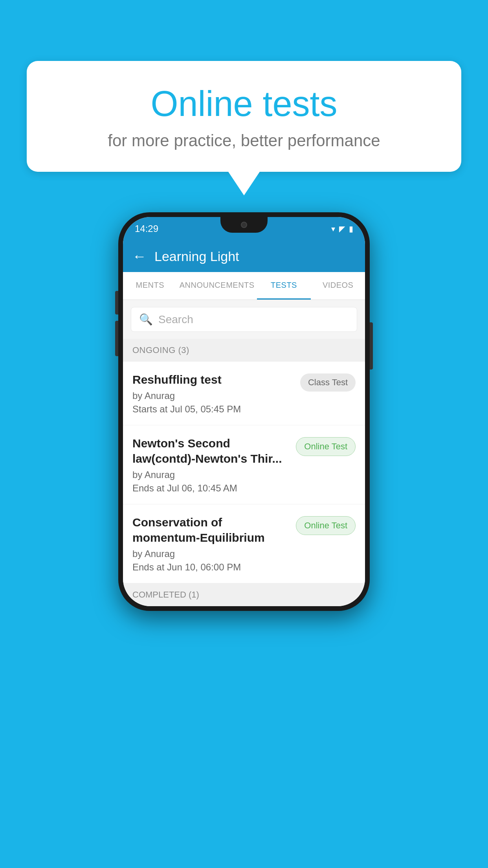 The height and width of the screenshot is (868, 488). Describe the element at coordinates (244, 319) in the screenshot. I see `search-bar-wrapper: 🔍 Search` at that location.